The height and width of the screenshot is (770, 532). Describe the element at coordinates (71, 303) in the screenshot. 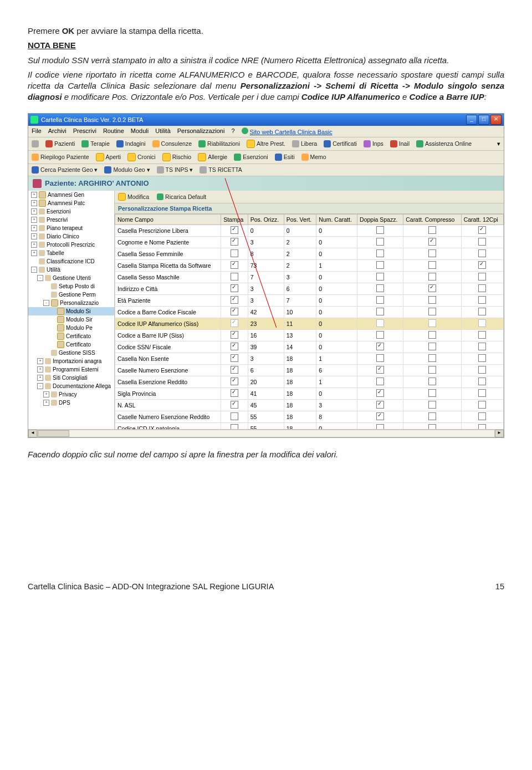

I see `tree-node: -Personalizzazio` at that location.